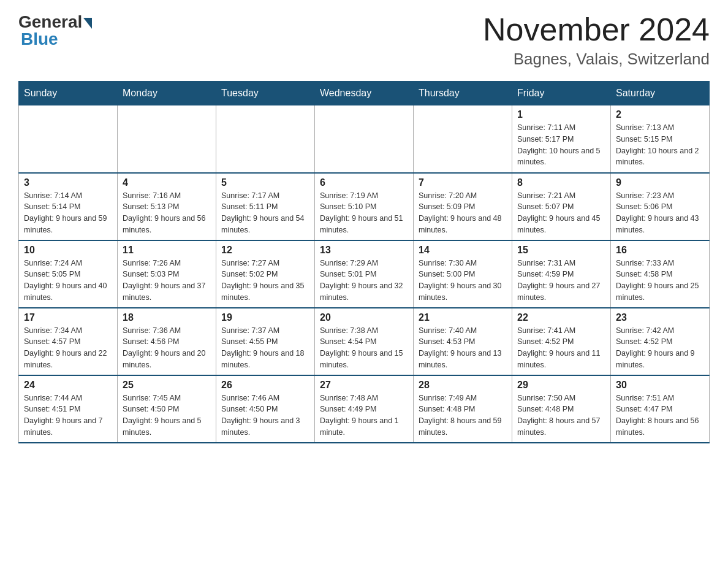 The image size is (728, 563). Describe the element at coordinates (463, 213) in the screenshot. I see `day-info: Sunrise: 7:20 AM Sunset: 5:09 PM Dayligh…` at that location.